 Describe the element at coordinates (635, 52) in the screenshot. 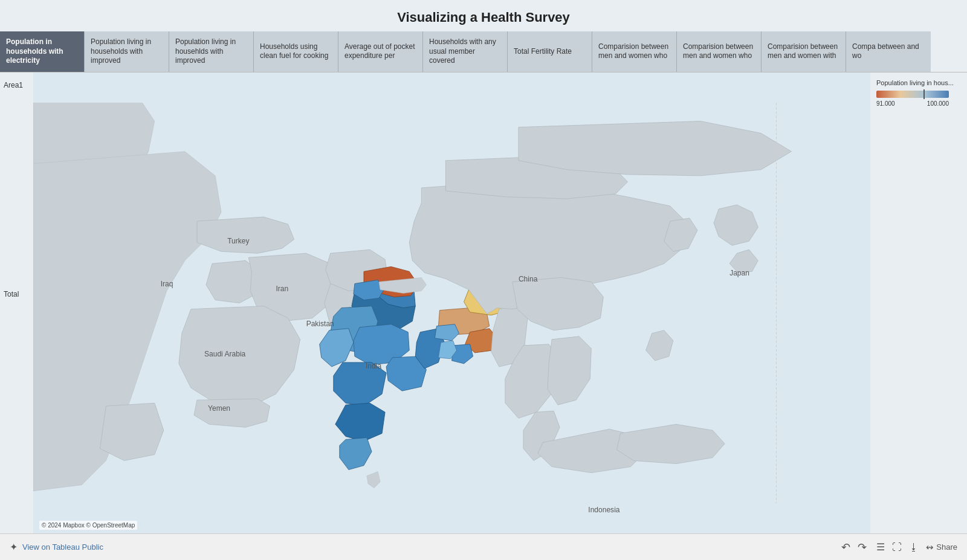

I see `tab-comparison1: Comparision between men and women who` at that location.